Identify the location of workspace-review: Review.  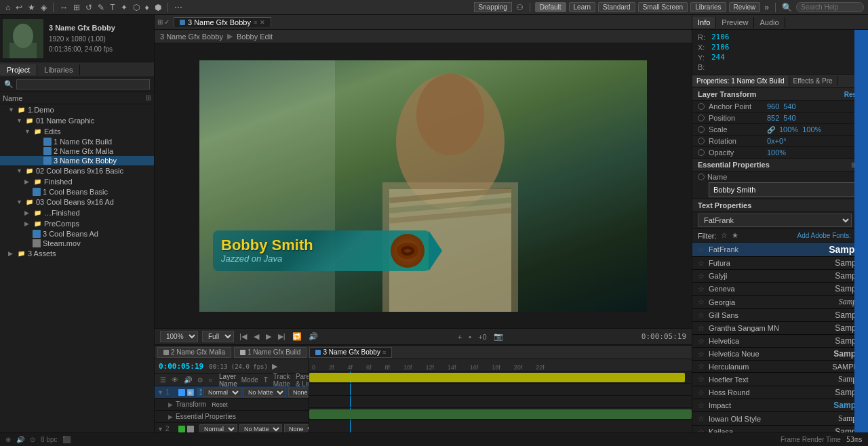
(745, 7).